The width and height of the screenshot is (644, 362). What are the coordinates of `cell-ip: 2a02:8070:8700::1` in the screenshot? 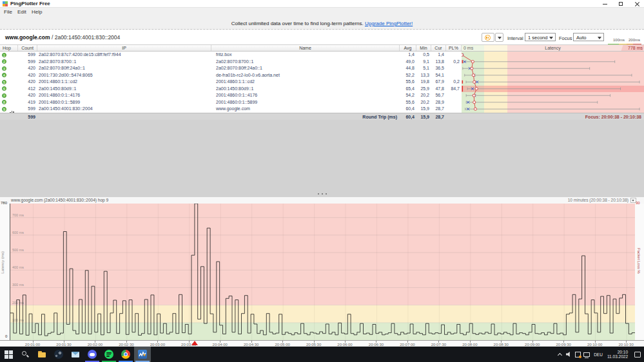 It's located at (124, 62).